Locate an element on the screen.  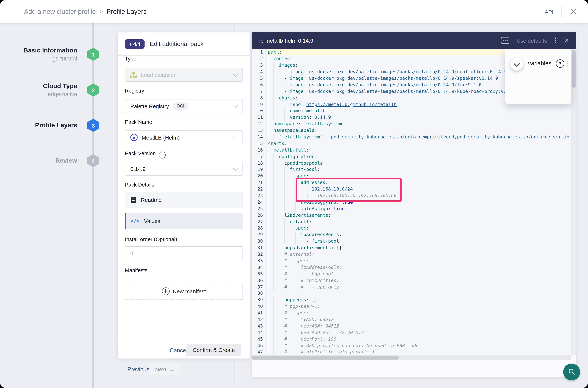
variables-label: Variables is located at coordinates (540, 63).